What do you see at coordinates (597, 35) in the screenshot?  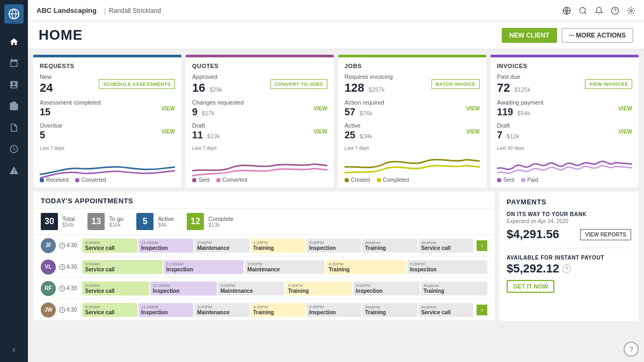 I see `more-actions-button: ··· MORE ACTIONS` at bounding box center [597, 35].